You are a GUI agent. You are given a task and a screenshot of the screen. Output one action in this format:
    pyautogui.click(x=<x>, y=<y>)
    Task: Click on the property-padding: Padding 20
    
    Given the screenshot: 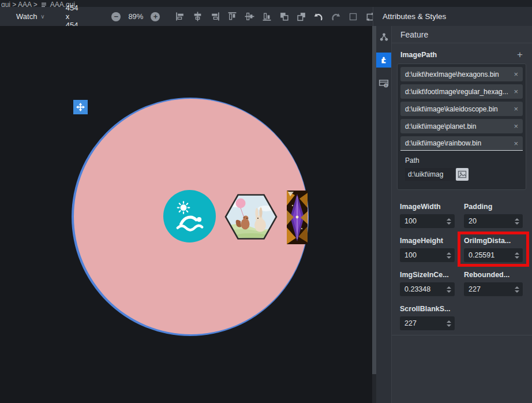 What is the action you would take?
    pyautogui.click(x=493, y=215)
    